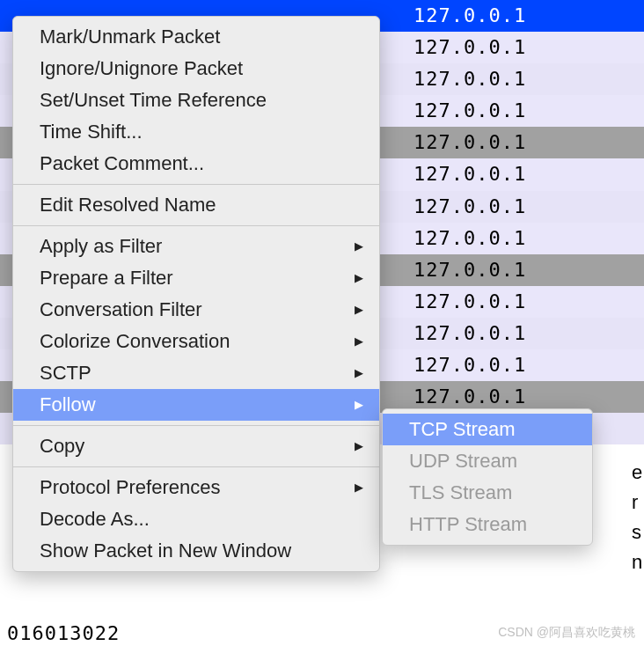  I want to click on submenu-item-udp-stream: UDP Stream, so click(487, 461).